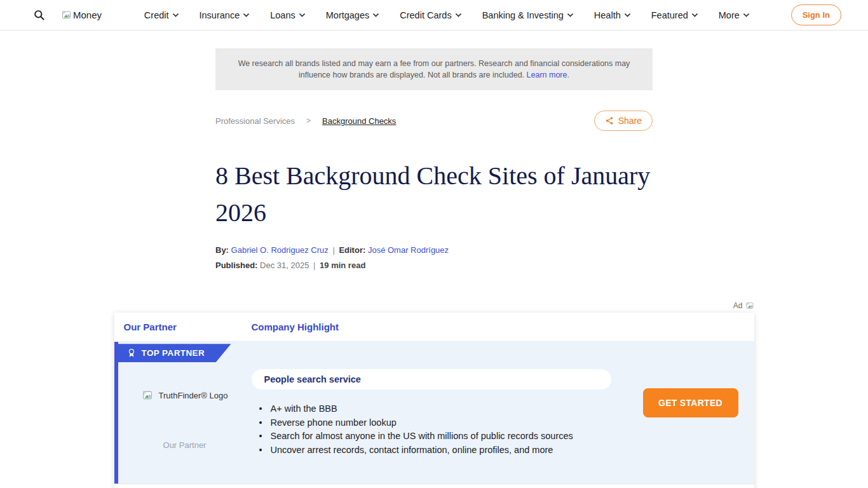 This screenshot has height=488, width=868. What do you see at coordinates (674, 15) in the screenshot?
I see `nav-item-featured: Featured` at bounding box center [674, 15].